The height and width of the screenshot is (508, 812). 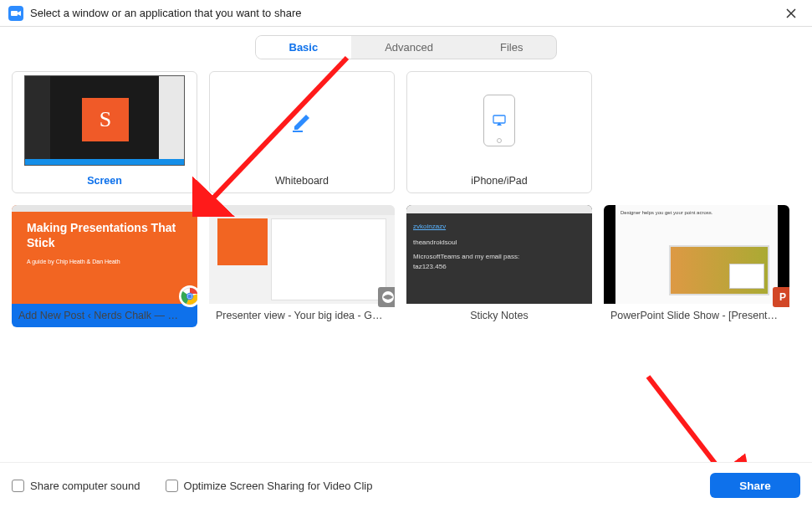 I want to click on source-label: Add New Post ‹ Nerds Chalk — …, so click(x=99, y=316).